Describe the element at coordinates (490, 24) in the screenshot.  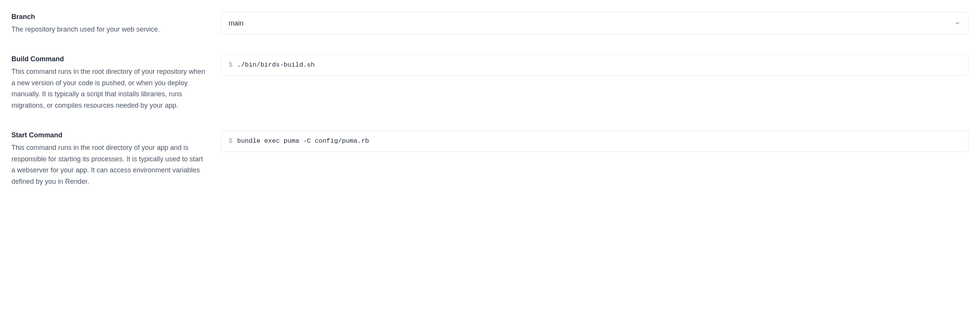
I see `branch-row: Branch The repository branch used for yo…` at that location.